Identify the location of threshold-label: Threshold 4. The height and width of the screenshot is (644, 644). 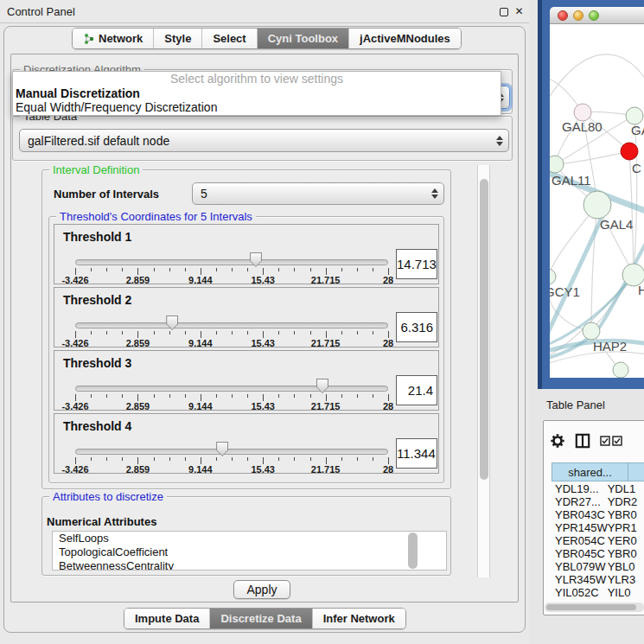
(97, 426).